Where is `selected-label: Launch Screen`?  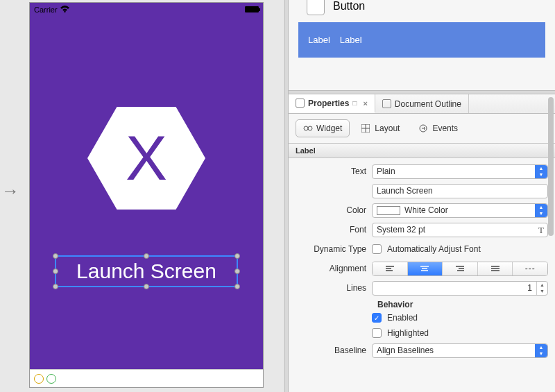 selected-label: Launch Screen is located at coordinates (146, 271).